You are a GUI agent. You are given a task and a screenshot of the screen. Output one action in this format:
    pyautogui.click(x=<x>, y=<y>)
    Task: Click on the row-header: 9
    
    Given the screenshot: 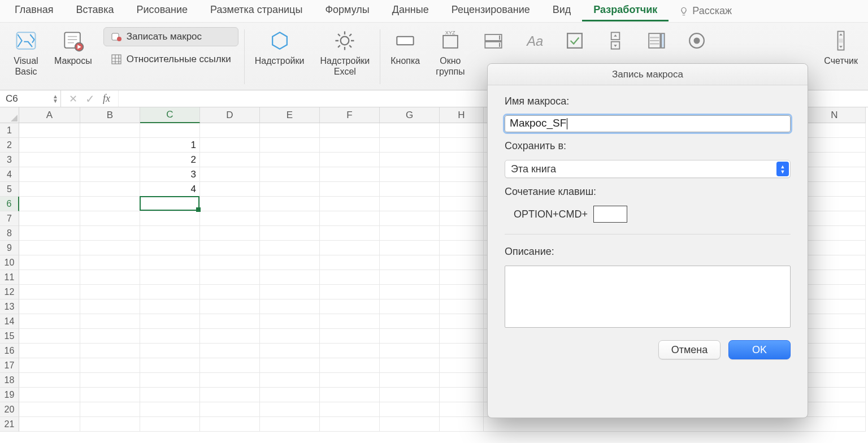 What is the action you would take?
    pyautogui.click(x=10, y=248)
    